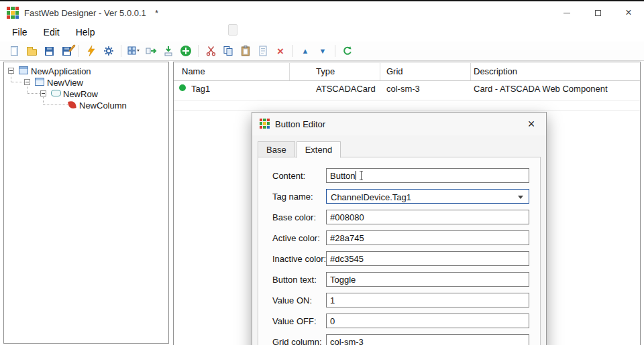  I want to click on cell-description: Card - ATSCADA Web Component, so click(541, 88).